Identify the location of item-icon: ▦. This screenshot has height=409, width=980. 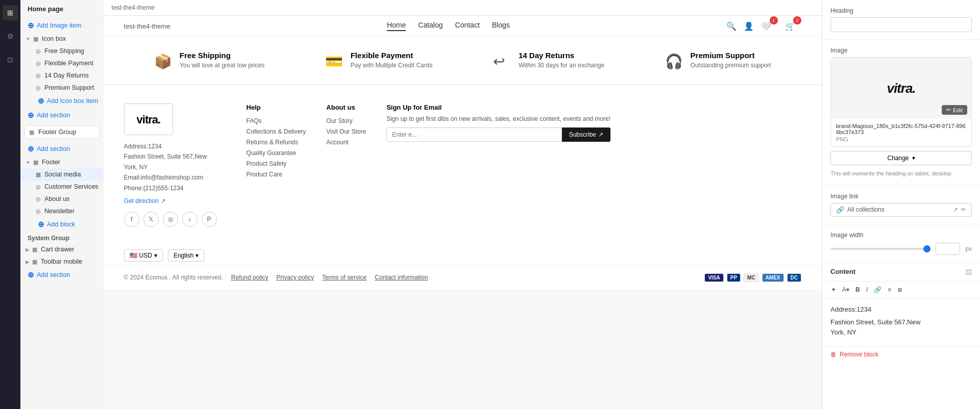
(38, 174).